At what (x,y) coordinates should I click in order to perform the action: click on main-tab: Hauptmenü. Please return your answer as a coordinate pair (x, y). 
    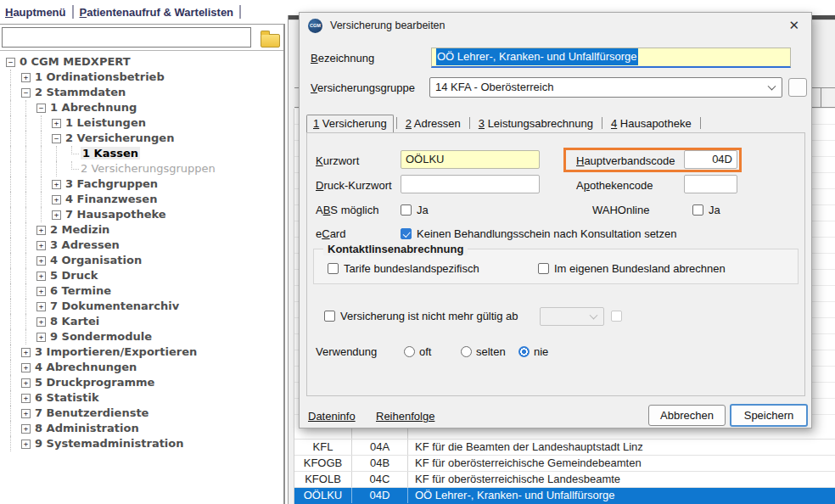
    Looking at the image, I should click on (36, 12).